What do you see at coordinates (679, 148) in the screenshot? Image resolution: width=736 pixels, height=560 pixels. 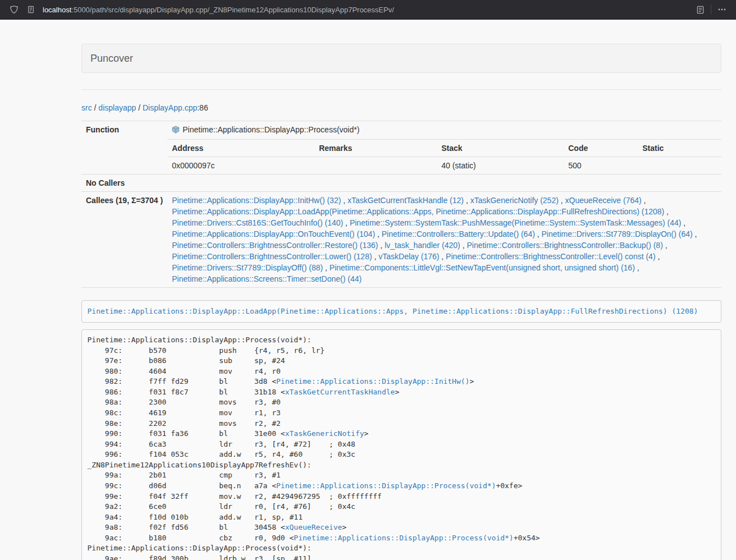 I see `column-header-static: Static` at bounding box center [679, 148].